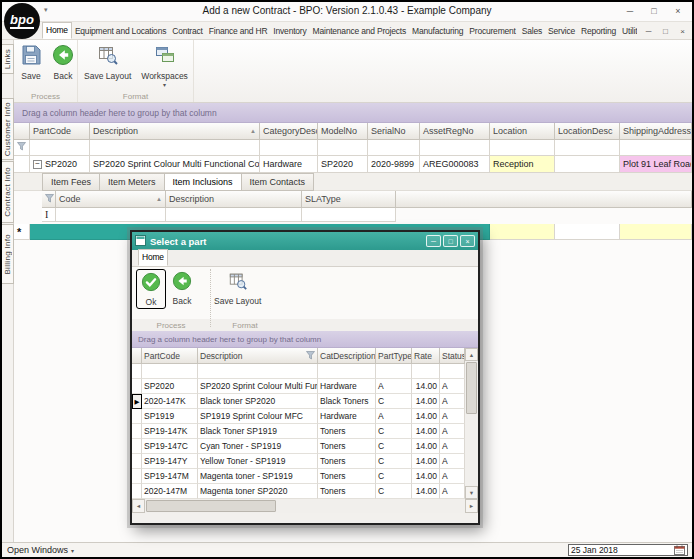  Describe the element at coordinates (258, 492) in the screenshot. I see `dialog-cell: Magenta toner SP2020` at that location.